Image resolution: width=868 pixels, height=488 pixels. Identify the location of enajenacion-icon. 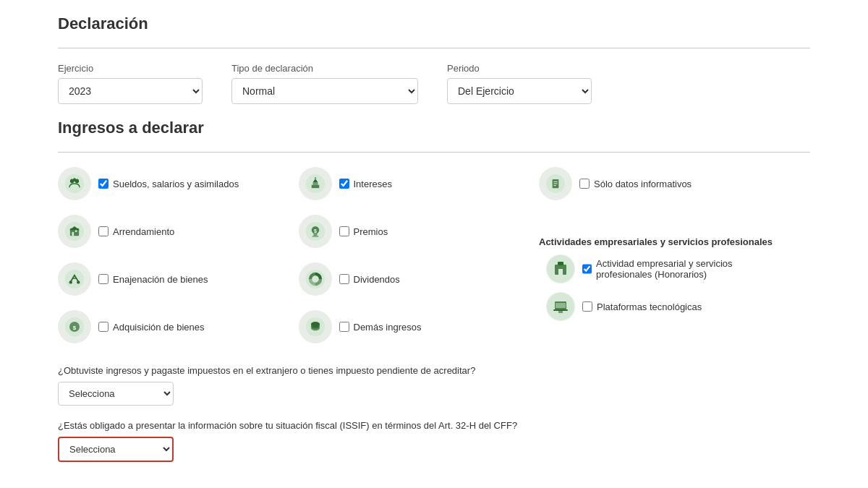
(75, 279).